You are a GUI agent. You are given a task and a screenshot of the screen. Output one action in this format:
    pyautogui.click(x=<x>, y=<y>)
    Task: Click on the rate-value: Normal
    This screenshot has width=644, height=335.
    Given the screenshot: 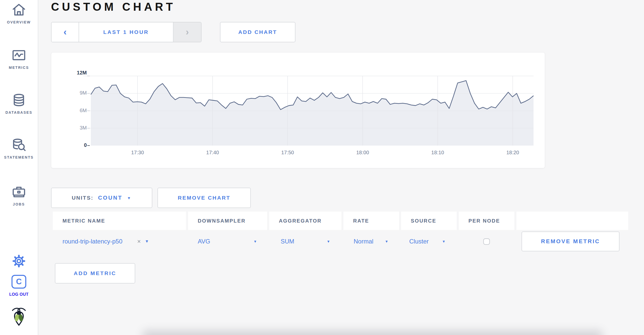 What is the action you would take?
    pyautogui.click(x=363, y=241)
    